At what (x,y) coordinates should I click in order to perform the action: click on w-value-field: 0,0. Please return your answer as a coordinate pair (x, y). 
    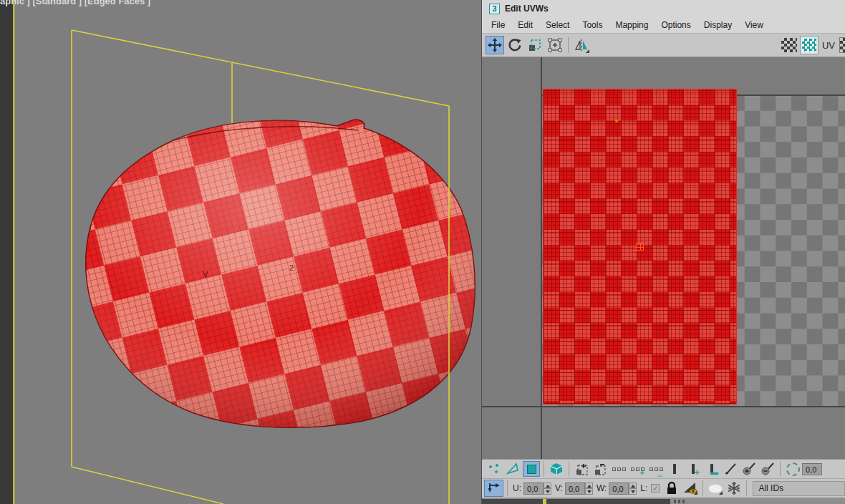
    Looking at the image, I should click on (619, 488).